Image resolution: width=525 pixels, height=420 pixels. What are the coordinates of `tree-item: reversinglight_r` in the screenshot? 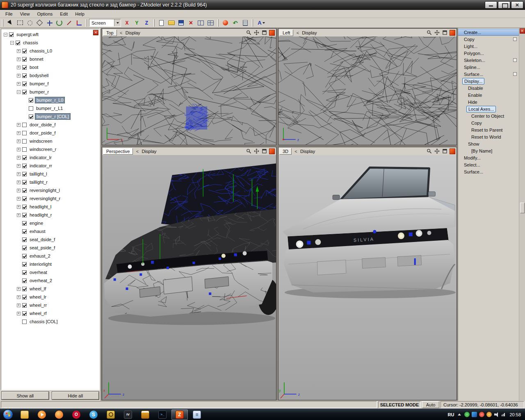 It's located at (50, 199).